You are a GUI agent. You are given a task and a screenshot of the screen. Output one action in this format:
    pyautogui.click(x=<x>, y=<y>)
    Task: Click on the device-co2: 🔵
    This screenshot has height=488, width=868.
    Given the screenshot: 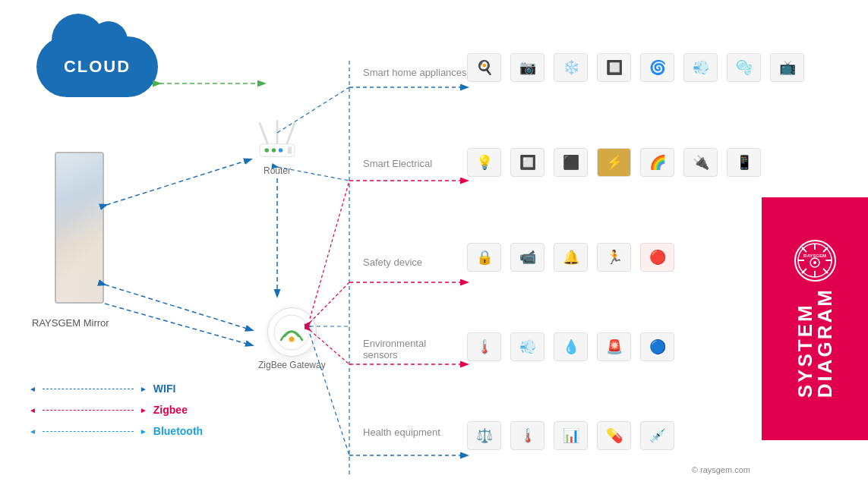 What is the action you would take?
    pyautogui.click(x=658, y=347)
    